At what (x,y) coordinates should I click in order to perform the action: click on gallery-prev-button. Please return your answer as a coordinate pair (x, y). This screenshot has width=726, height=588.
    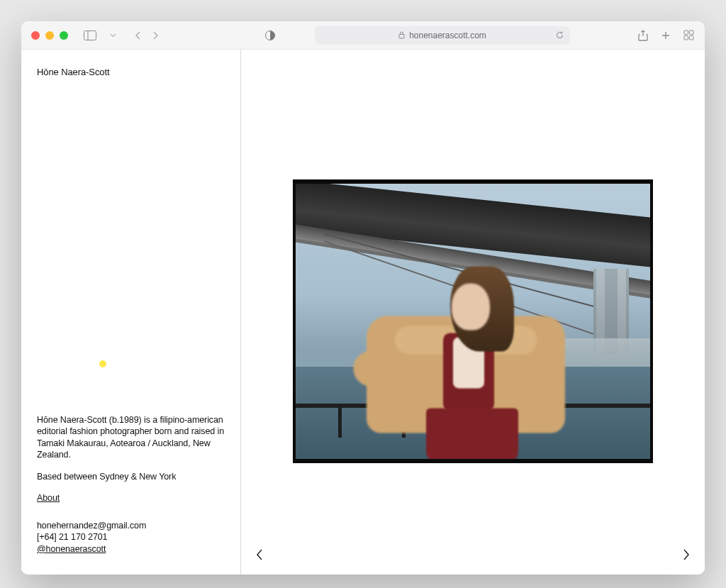
    Looking at the image, I should click on (259, 555).